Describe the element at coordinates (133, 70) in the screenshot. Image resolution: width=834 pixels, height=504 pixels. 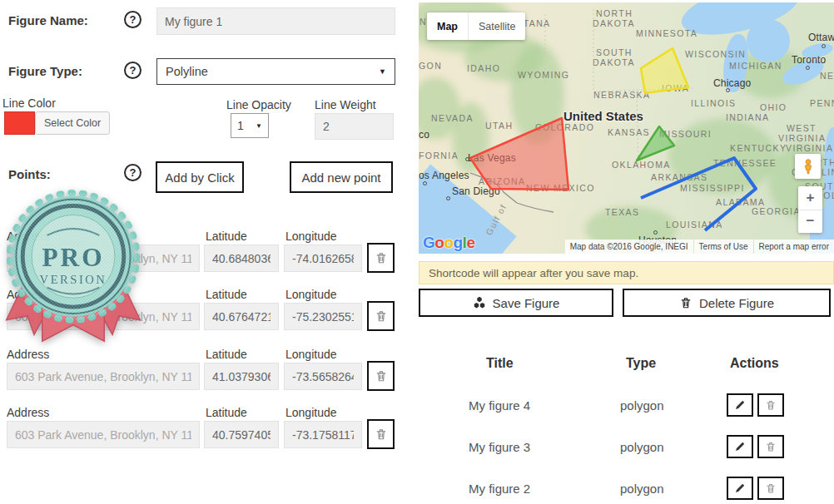
I see `figure-type-help-icon: ?` at that location.